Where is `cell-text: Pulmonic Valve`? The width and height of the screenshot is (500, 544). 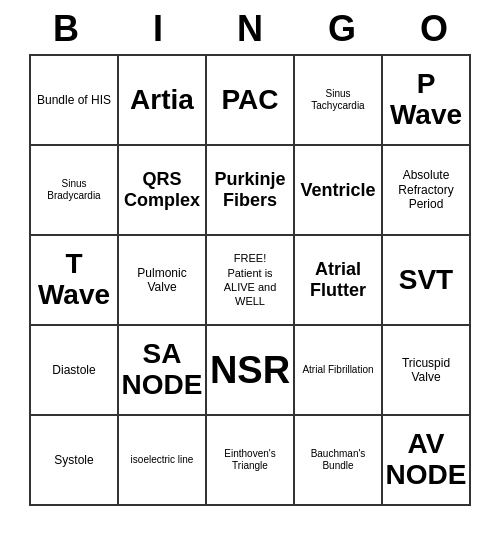
cell-text: Pulmonic Valve is located at coordinates (162, 280).